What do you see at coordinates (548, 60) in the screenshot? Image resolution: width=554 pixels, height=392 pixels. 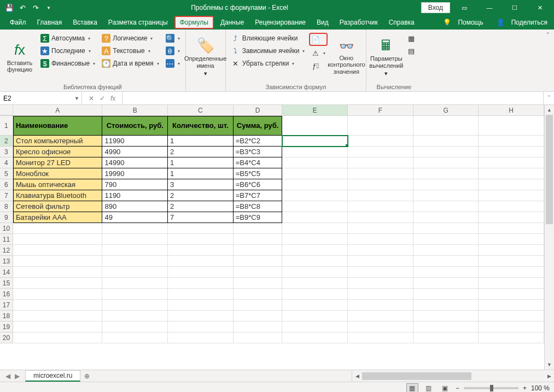 I see `collapse-ribbon-icon: ˄` at bounding box center [548, 60].